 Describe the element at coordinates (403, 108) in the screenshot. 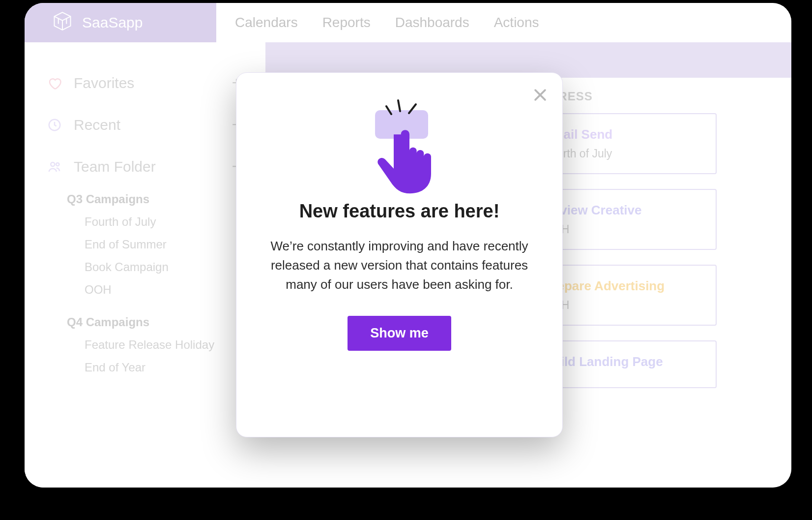

I see `spark-lines-icon` at that location.